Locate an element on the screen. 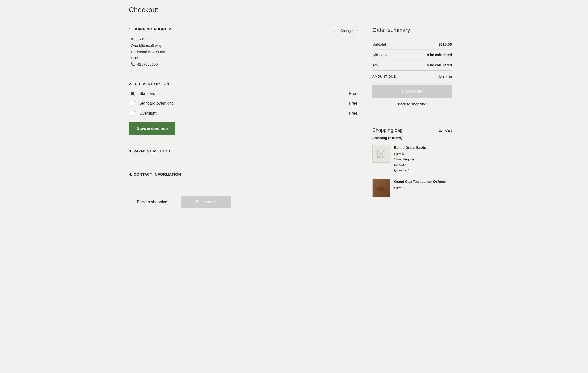 Image resolution: width=588 pixels, height=373 pixels. contact-info-section: 4. CONTACT INFORMATION is located at coordinates (243, 177).